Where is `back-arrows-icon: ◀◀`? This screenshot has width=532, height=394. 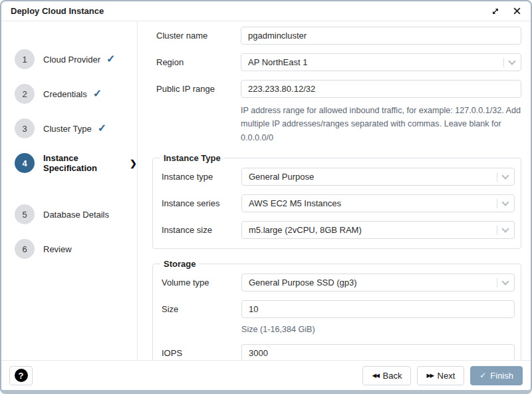 back-arrows-icon: ◀◀ is located at coordinates (375, 375).